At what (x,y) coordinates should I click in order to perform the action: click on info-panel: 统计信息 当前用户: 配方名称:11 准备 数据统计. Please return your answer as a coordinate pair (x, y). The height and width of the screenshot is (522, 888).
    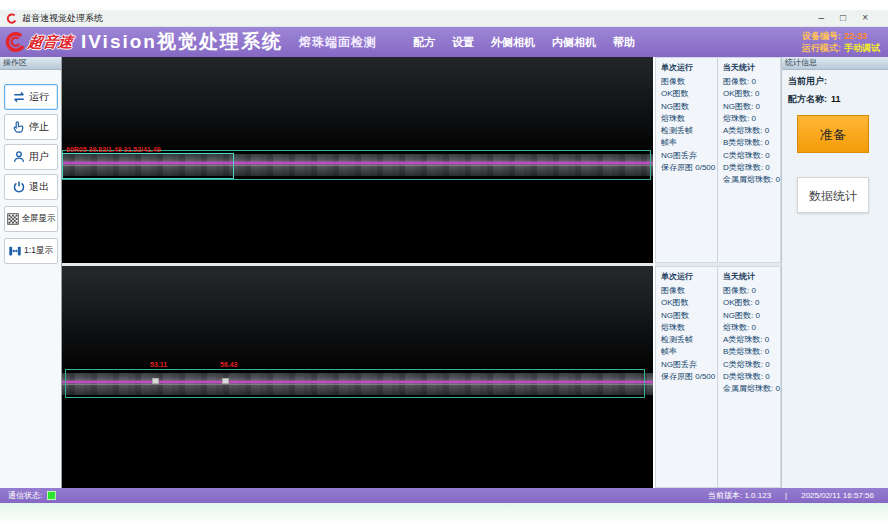
    Looking at the image, I should click on (834, 272).